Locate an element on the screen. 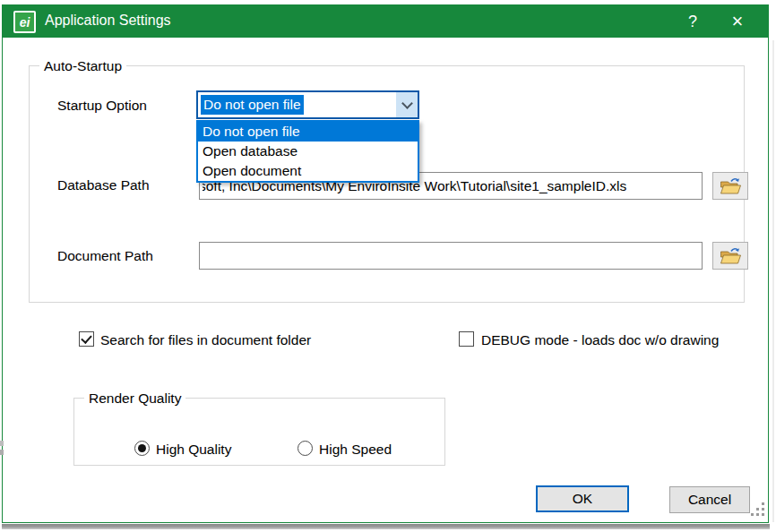 The height and width of the screenshot is (532, 776). document-path-browse-button is located at coordinates (730, 256).